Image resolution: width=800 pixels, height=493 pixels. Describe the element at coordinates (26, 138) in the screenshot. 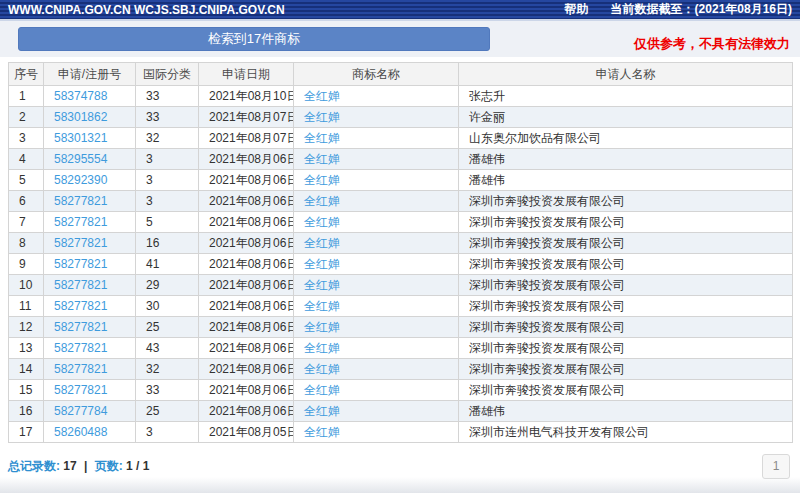

I see `cell-seq: 3` at that location.